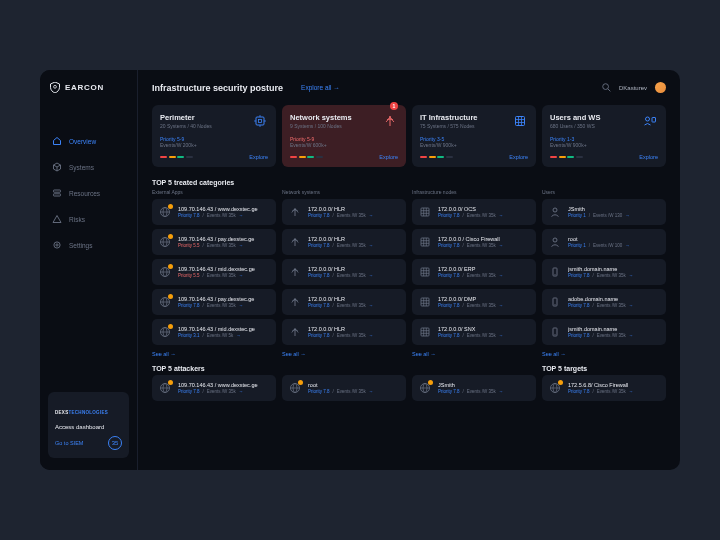  Describe the element at coordinates (660, 88) in the screenshot. I see `avatar` at that location.